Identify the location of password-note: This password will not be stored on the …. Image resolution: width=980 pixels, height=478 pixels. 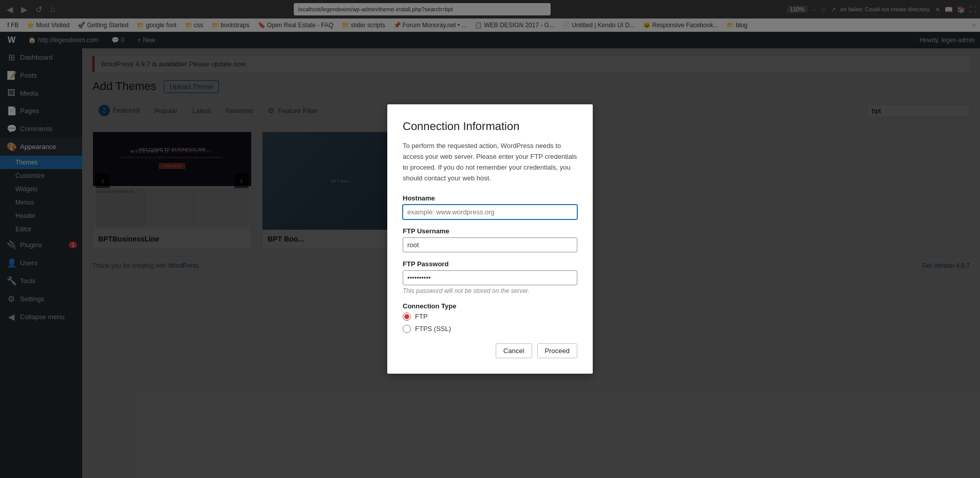
(490, 291).